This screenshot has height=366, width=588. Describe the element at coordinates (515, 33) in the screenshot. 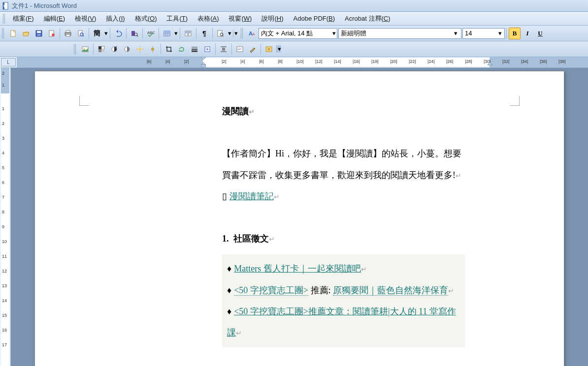

I see `bold-button: B` at that location.